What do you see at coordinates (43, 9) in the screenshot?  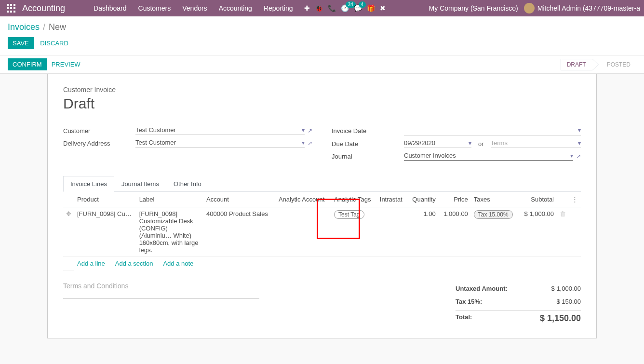 I see `brand: Accounting` at bounding box center [43, 9].